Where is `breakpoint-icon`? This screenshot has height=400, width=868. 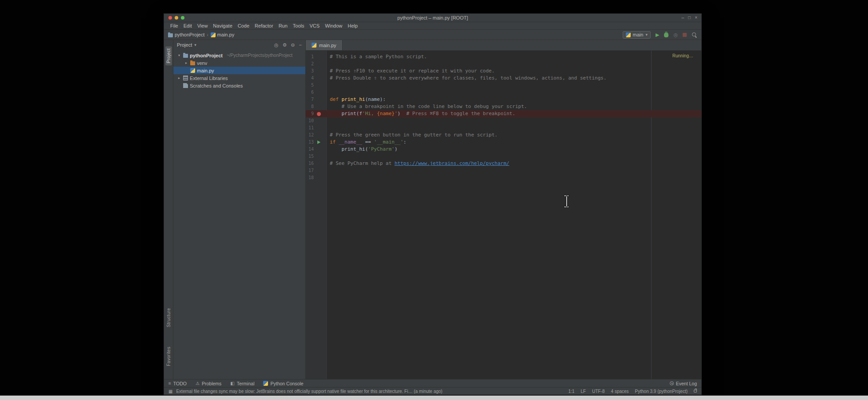
breakpoint-icon is located at coordinates (319, 114).